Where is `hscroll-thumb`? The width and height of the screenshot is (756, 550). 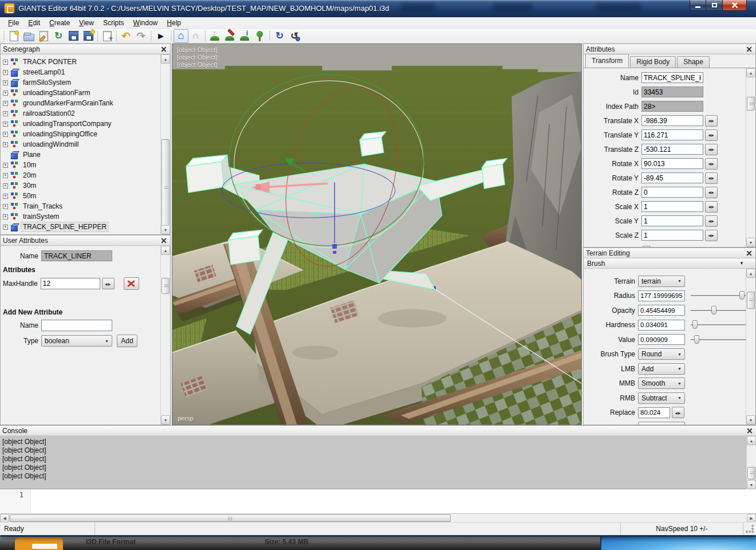
hscroll-thumb is located at coordinates (230, 518).